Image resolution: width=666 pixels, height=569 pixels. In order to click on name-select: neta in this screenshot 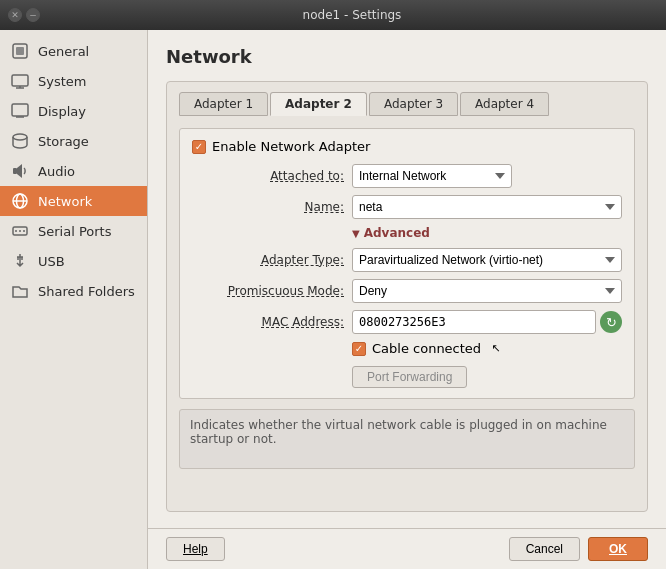, I will do `click(487, 207)`.